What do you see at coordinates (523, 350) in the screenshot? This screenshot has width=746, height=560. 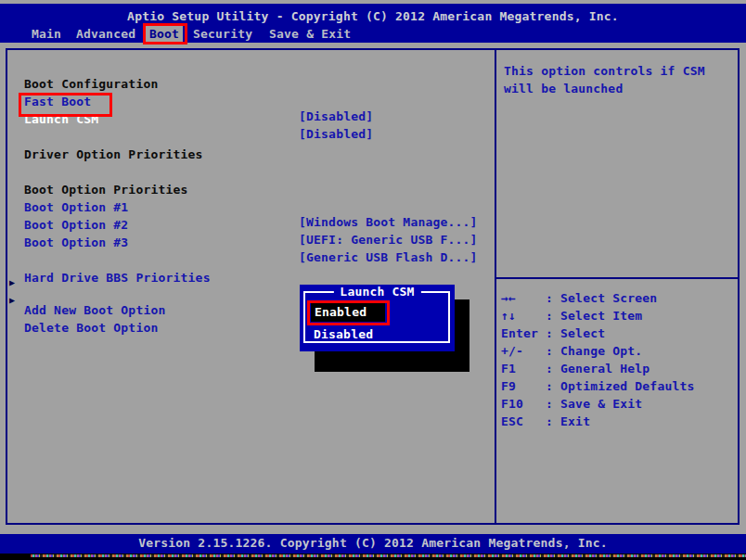 I see `hotkey-key: +/-` at bounding box center [523, 350].